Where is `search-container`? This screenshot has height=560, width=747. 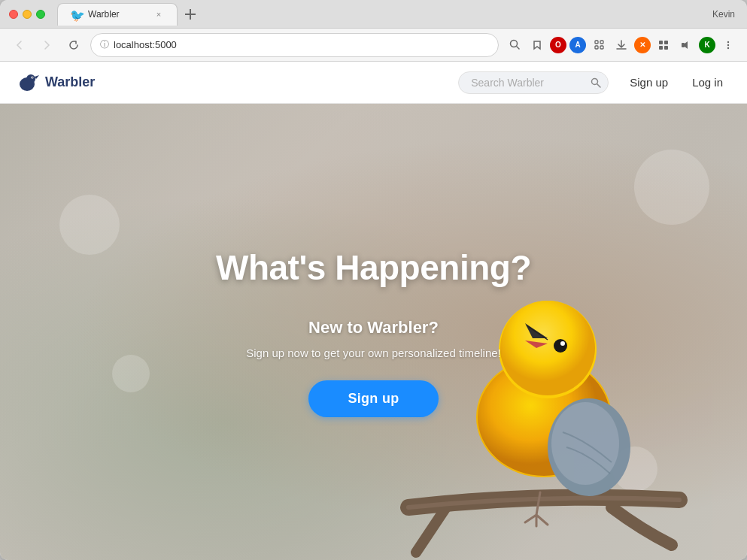 search-container is located at coordinates (533, 83).